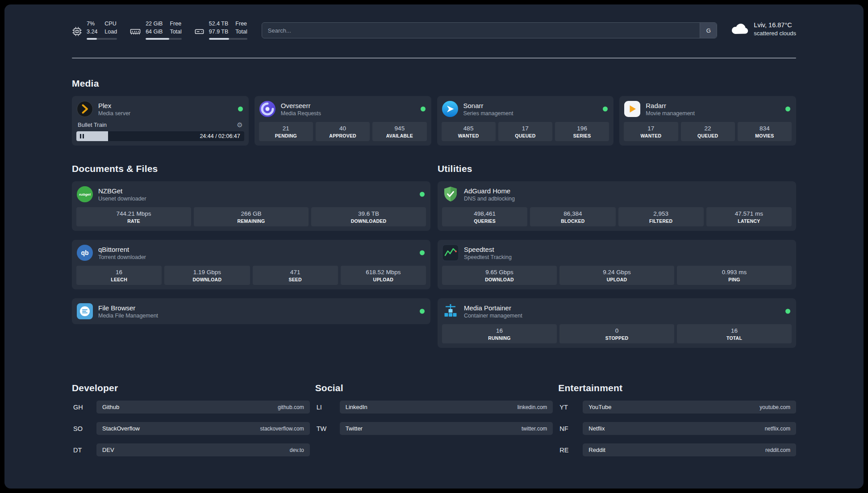 This screenshot has height=493, width=868. What do you see at coordinates (111, 32) in the screenshot?
I see `cpu-label-2: Load` at bounding box center [111, 32].